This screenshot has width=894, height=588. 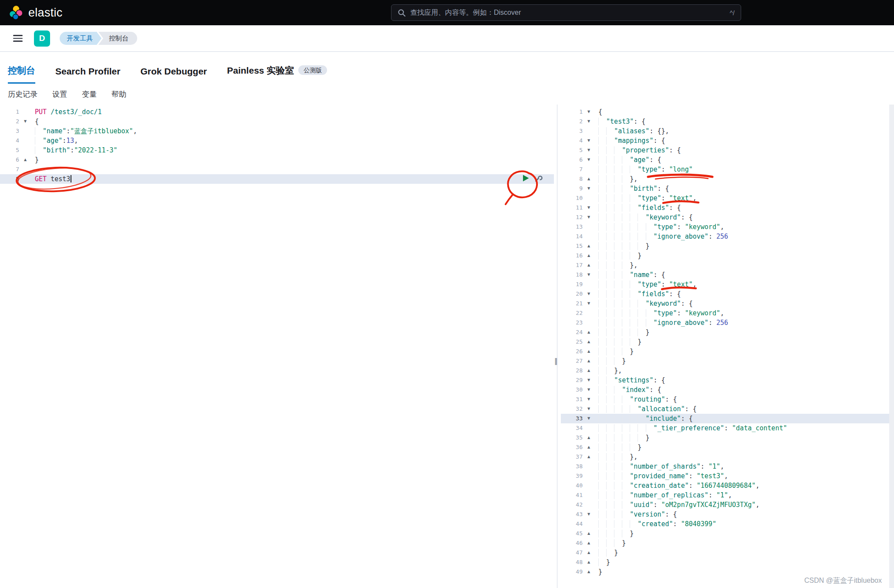 I want to click on code-line: 48▲ }, so click(x=727, y=562).